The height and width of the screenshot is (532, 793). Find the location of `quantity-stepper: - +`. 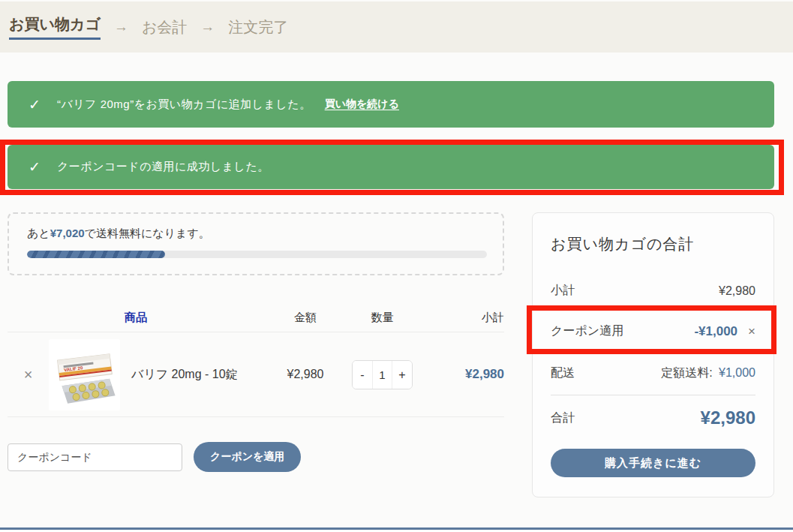

quantity-stepper: - + is located at coordinates (383, 375).